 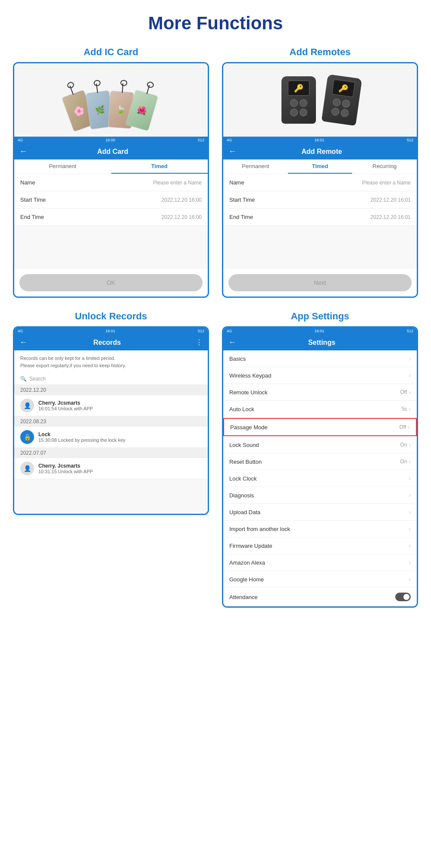 I want to click on settings-google-home-label: Google Home, so click(x=247, y=579).